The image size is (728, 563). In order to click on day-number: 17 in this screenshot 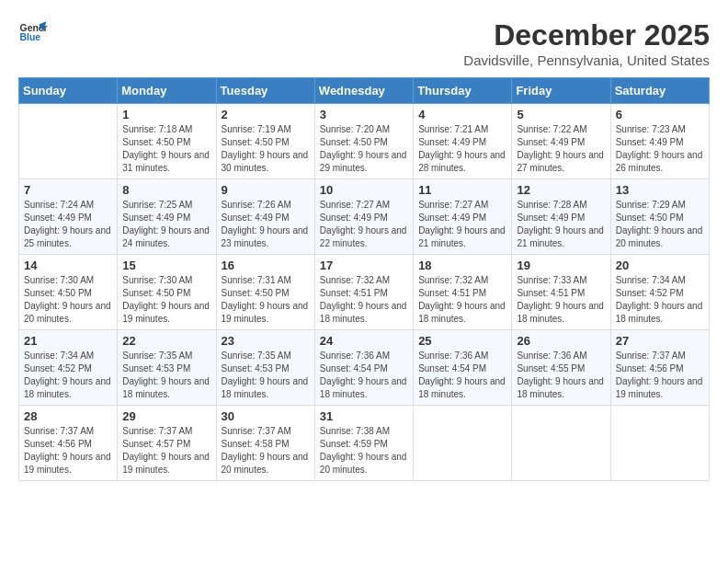, I will do `click(364, 265)`.